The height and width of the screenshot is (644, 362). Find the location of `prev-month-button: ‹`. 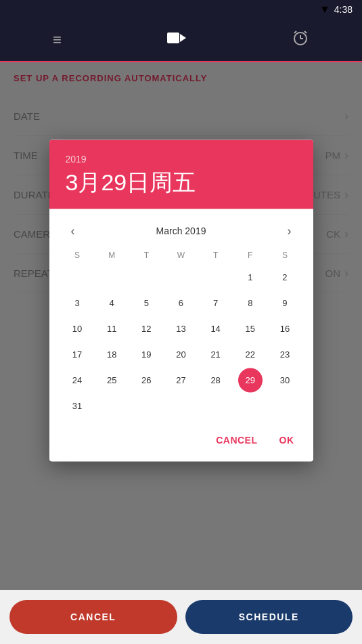

prev-month-button: ‹ is located at coordinates (73, 230).